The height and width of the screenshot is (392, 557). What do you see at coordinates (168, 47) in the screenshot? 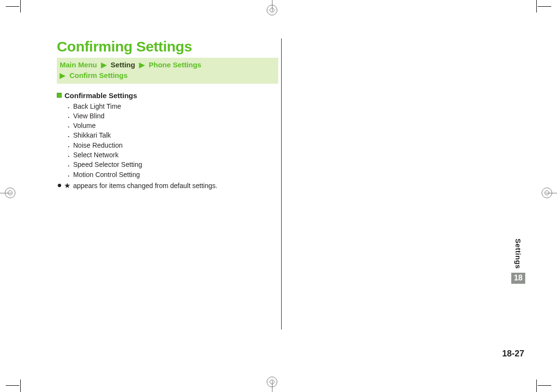
I see `page-title: Confirming Settings` at bounding box center [168, 47].